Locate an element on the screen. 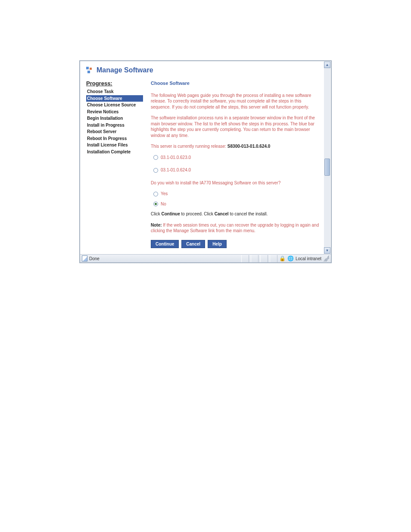 The height and width of the screenshot is (532, 411). progress-step: Reboot In Progress is located at coordinates (115, 139).